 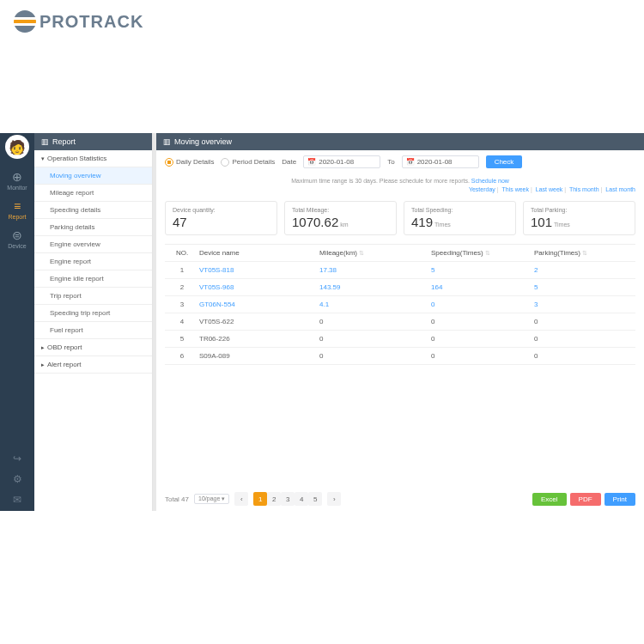 What do you see at coordinates (17, 147) in the screenshot?
I see `avatar: 🧑` at bounding box center [17, 147].